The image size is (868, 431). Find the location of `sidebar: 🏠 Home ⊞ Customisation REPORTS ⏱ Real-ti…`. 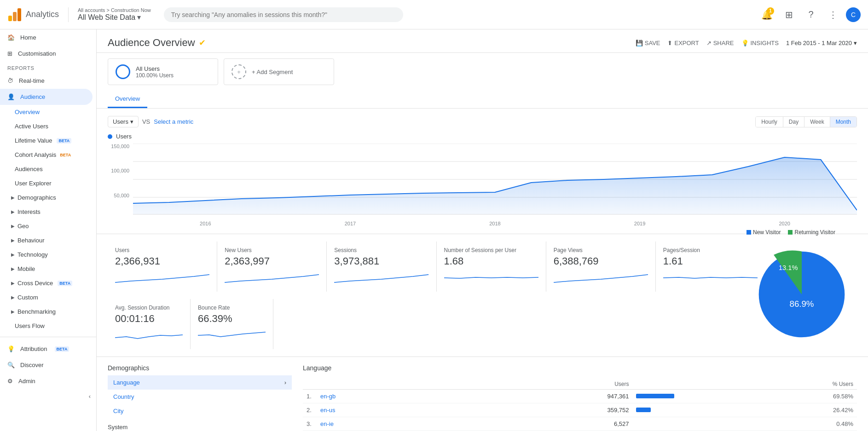

sidebar: 🏠 Home ⊞ Customisation REPORTS ⏱ Real-ti… is located at coordinates (48, 230).